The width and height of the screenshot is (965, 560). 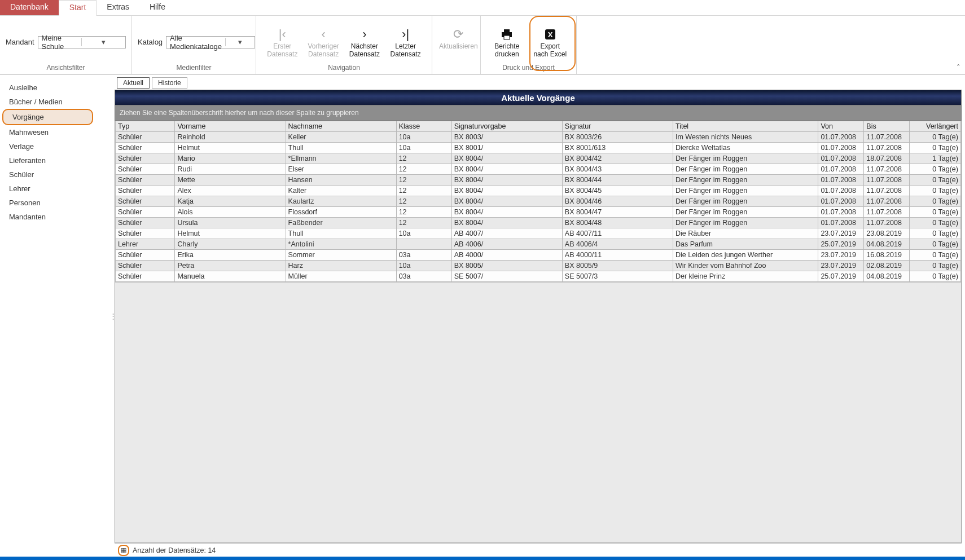 I want to click on col-signatur: Signatur, so click(x=617, y=126).